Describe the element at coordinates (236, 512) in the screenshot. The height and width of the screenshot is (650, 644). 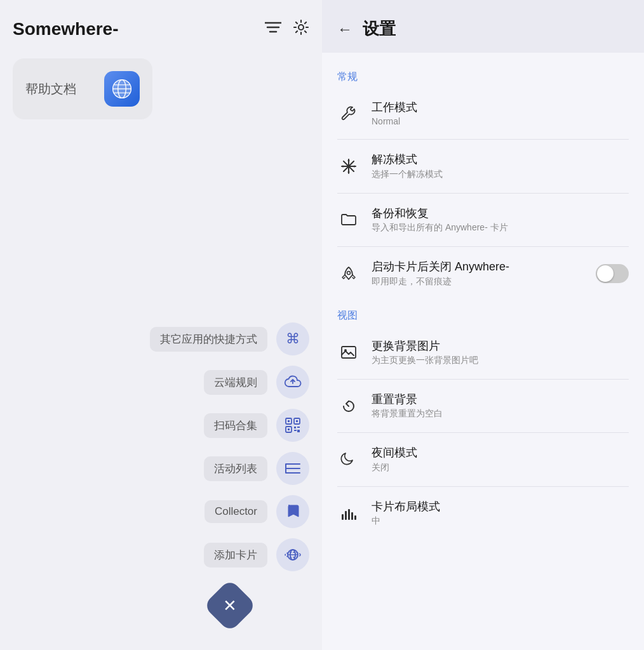
I see `collector-label: Collector` at that location.